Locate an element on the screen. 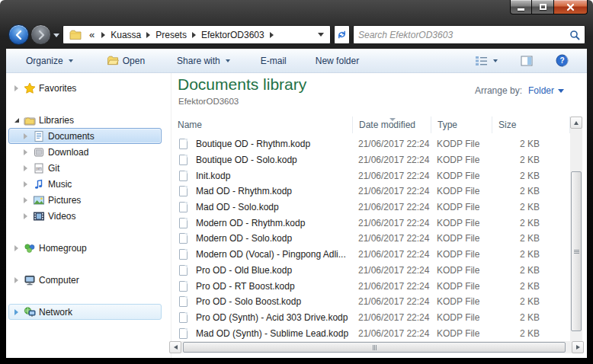  sidebar-item-network: Network is located at coordinates (85, 312).